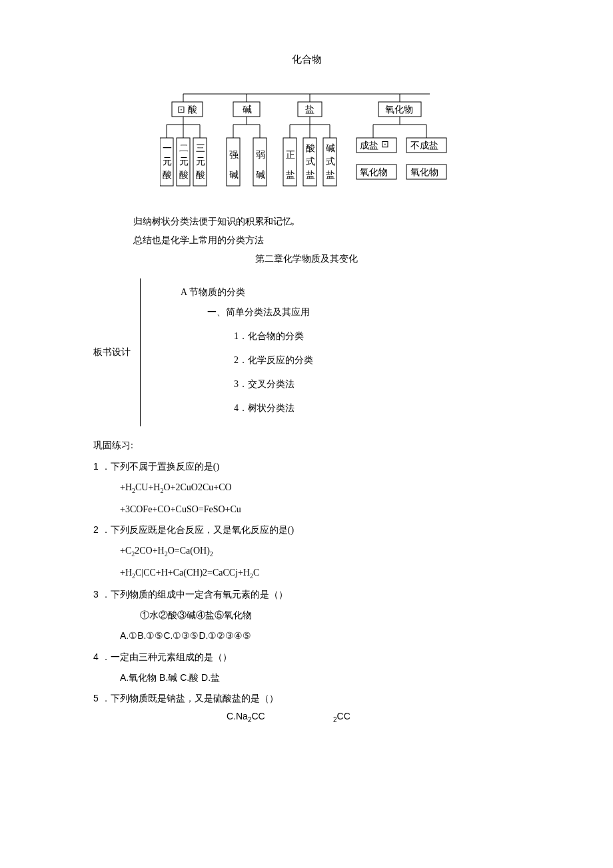  I want to click on q2-line1: +C22CO+H2O=Ca(OH)2, so click(306, 552).